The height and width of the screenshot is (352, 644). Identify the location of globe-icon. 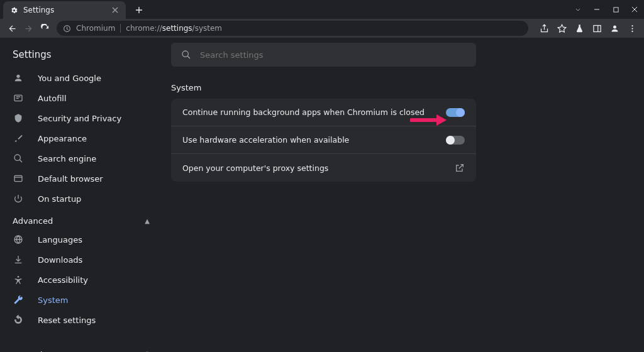
(18, 239).